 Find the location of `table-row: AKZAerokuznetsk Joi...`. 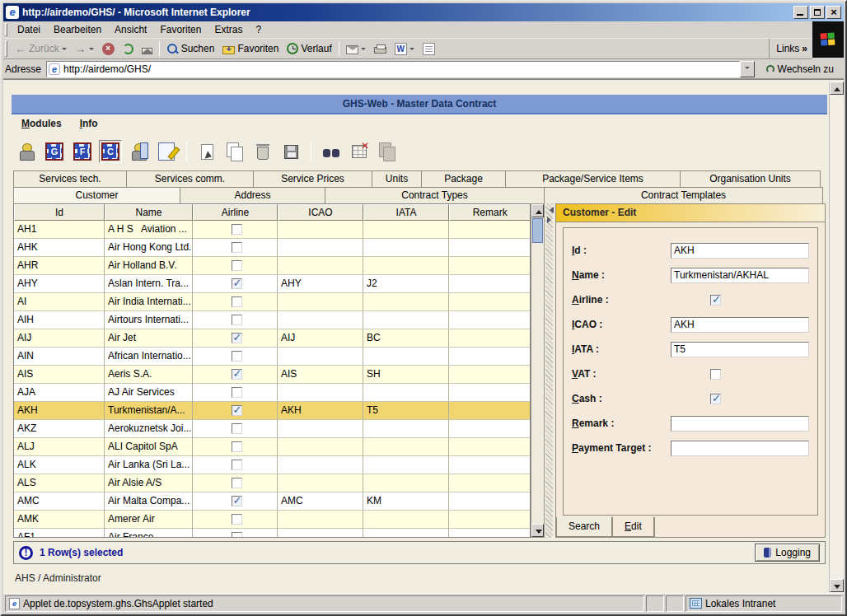

table-row: AKZAerokuznetsk Joi... is located at coordinates (272, 429).